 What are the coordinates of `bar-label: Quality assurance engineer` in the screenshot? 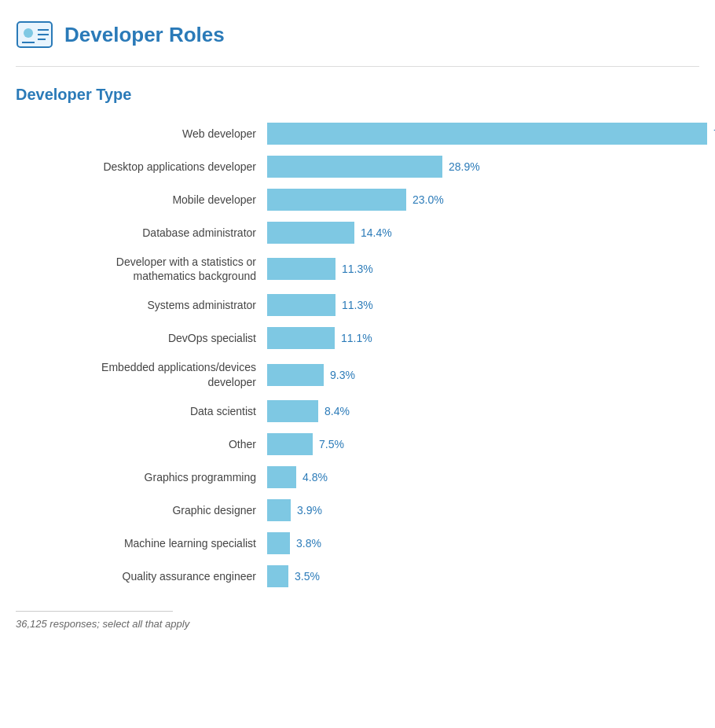 It's located at (145, 576).